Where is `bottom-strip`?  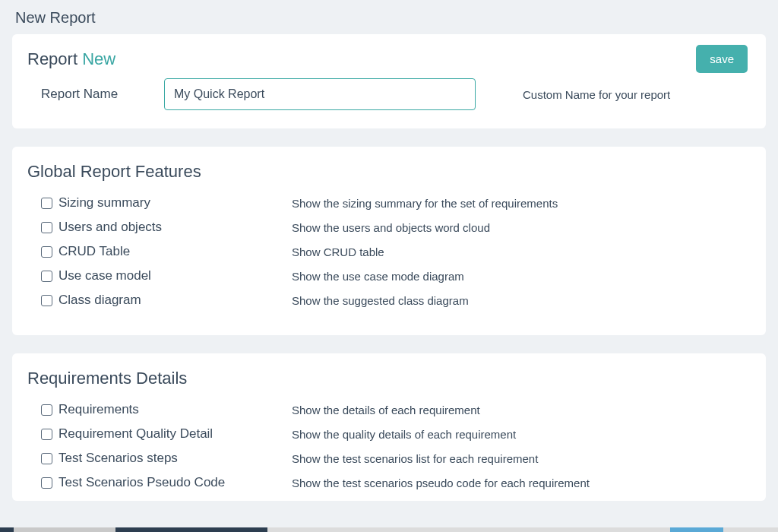 bottom-strip is located at coordinates (389, 530).